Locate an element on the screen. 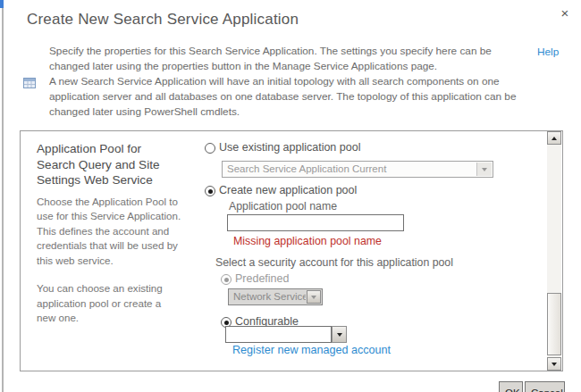  section-description-panel: Application Pool for Search Query and Si… is located at coordinates (109, 234).